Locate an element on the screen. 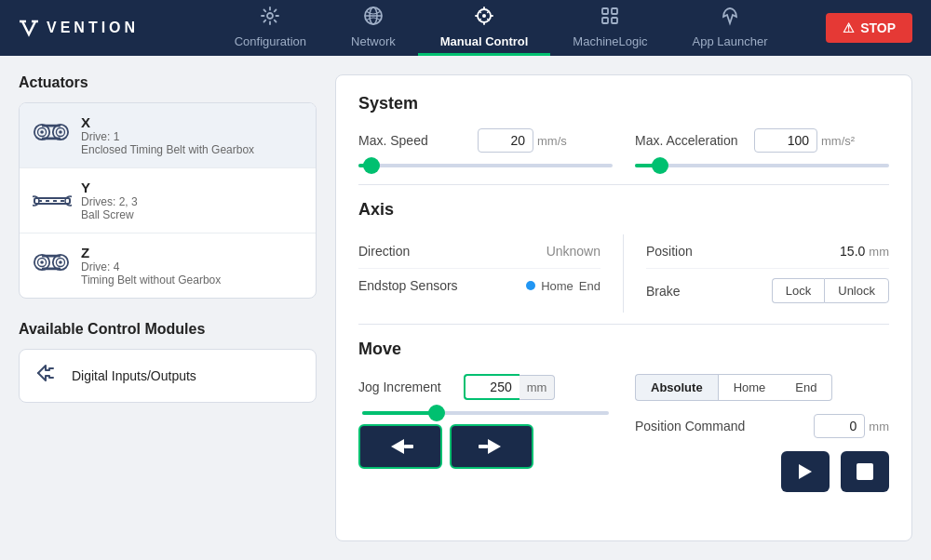 This screenshot has width=931, height=560. header: VENTION Configuration Netw is located at coordinates (466, 28).